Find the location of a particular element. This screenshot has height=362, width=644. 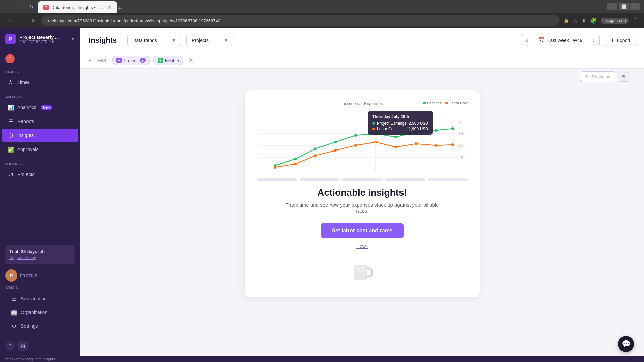

cta-section: Actionable insights! Track time and see … is located at coordinates (362, 218).